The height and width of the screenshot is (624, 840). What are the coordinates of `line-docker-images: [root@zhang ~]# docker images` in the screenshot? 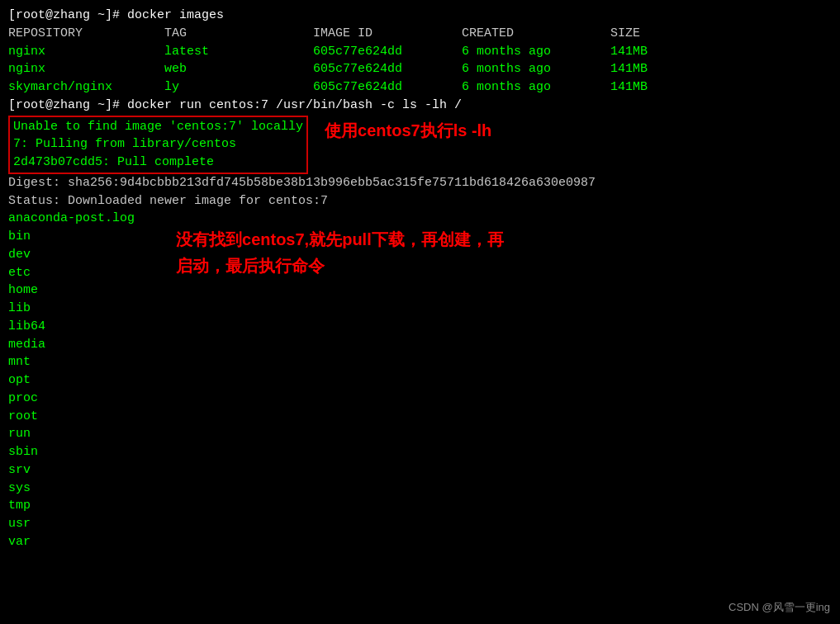 It's located at (420, 16).